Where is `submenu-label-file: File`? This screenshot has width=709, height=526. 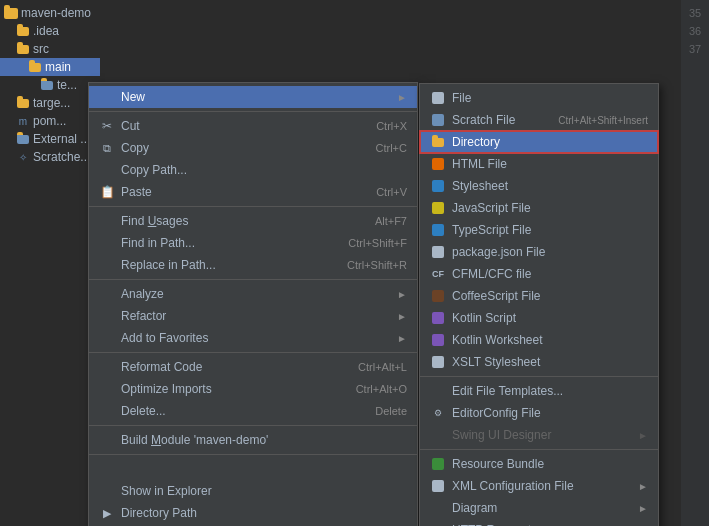 submenu-label-file: File is located at coordinates (550, 98).